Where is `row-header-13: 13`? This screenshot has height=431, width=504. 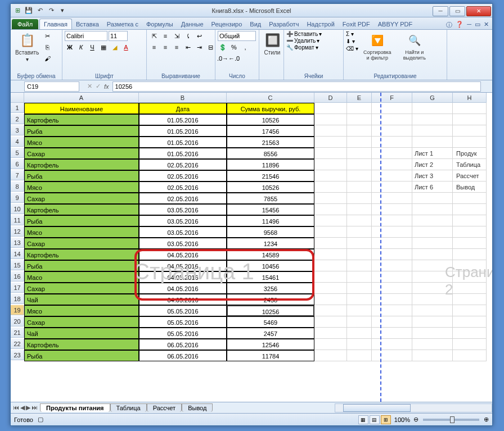
row-header-13: 13 is located at coordinates (17, 243).